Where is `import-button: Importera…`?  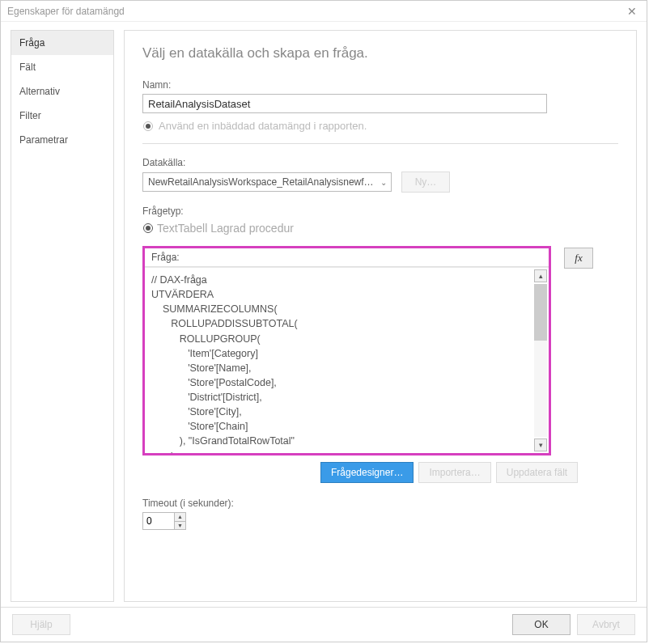 import-button: Importera… is located at coordinates (455, 472).